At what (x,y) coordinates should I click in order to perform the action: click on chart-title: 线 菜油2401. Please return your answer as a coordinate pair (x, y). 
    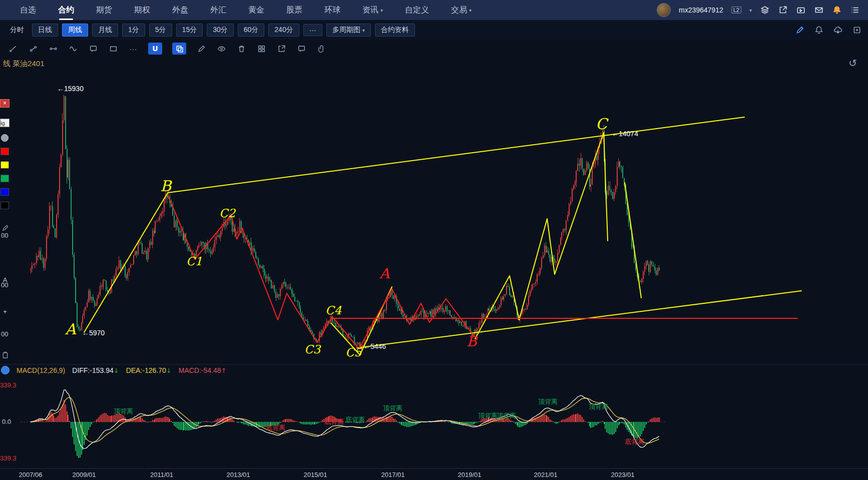
    Looking at the image, I should click on (24, 64).